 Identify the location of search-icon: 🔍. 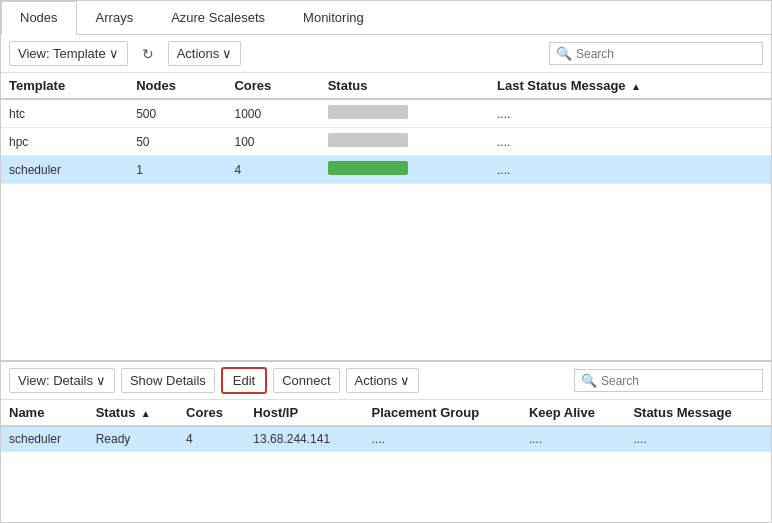
(564, 54).